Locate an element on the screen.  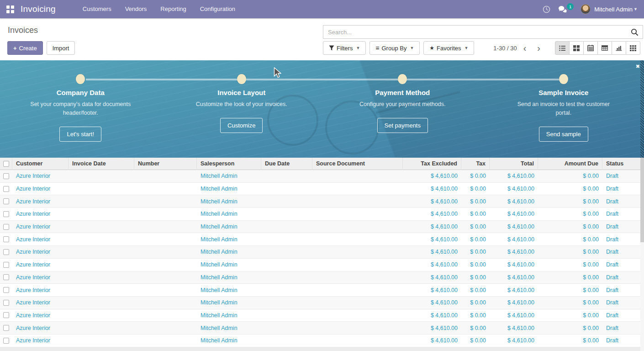
apps-menu-icon is located at coordinates (10, 9).